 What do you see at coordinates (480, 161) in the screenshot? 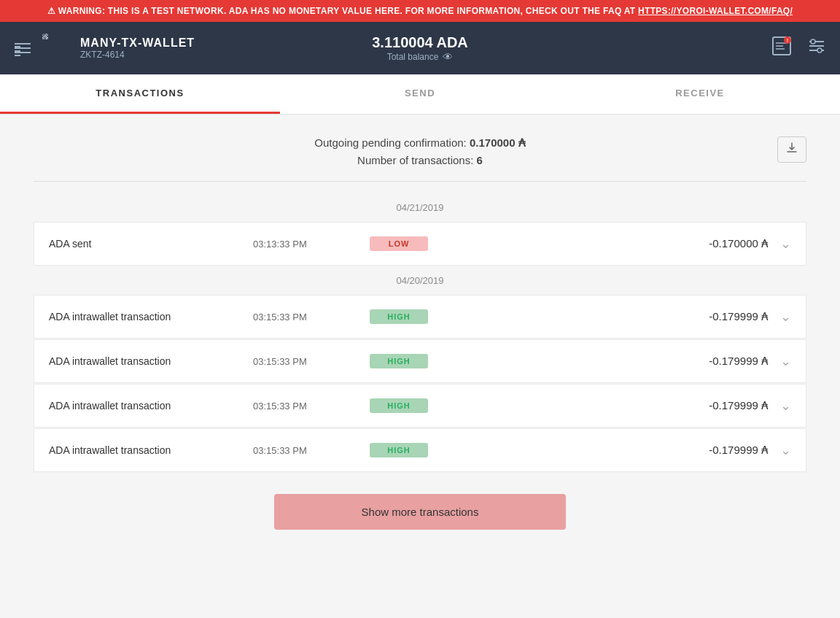
I see `tx-count: 6` at bounding box center [480, 161].